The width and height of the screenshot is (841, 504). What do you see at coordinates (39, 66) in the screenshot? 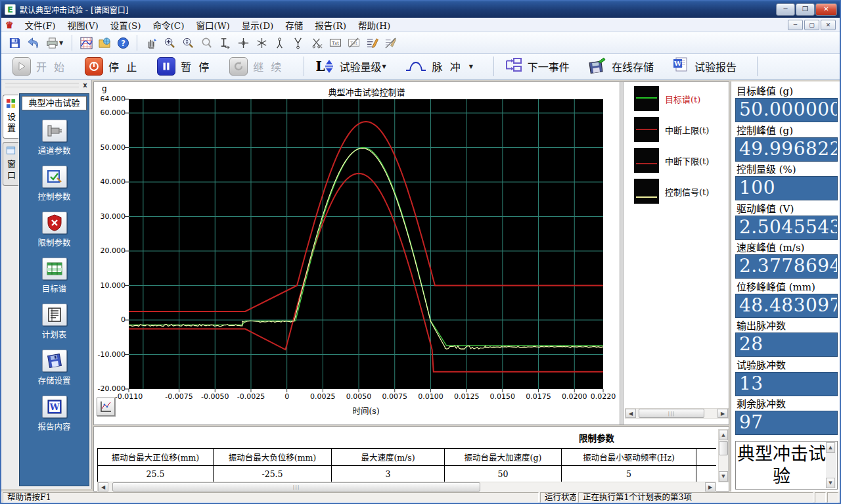
I see `start-button: 开 始` at bounding box center [39, 66].